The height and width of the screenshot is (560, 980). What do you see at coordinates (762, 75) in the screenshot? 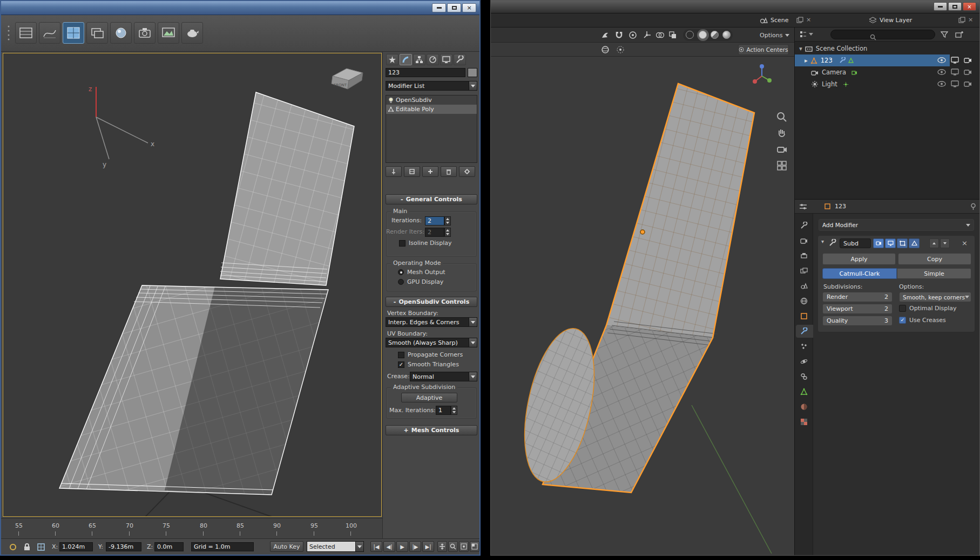
I see `navigation-axis-gizmo` at bounding box center [762, 75].